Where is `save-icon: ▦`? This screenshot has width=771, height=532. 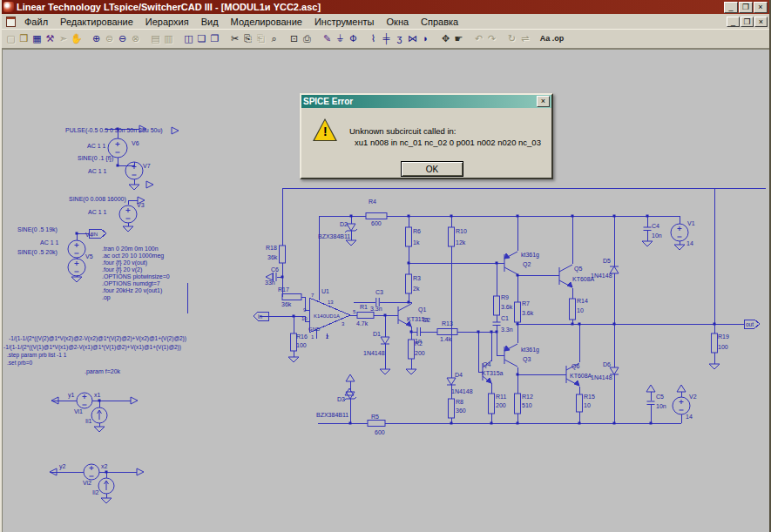 save-icon: ▦ is located at coordinates (37, 38).